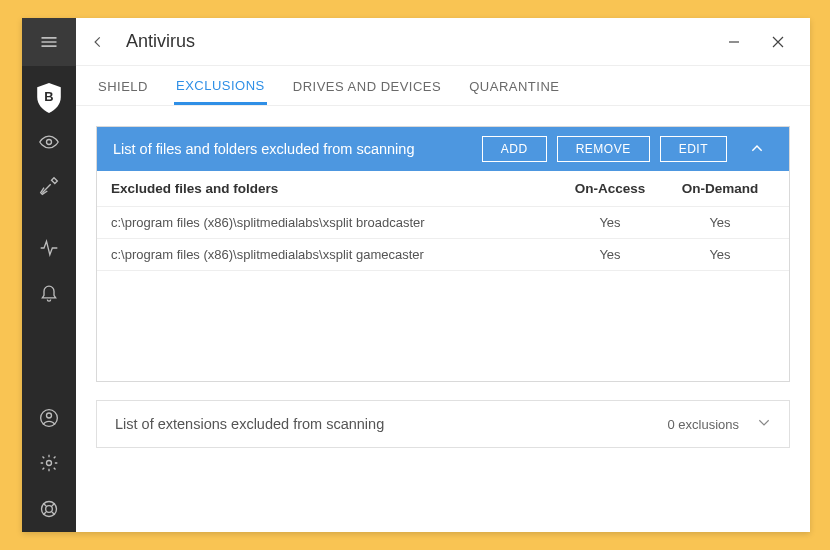  What do you see at coordinates (49, 186) in the screenshot?
I see `tools-icon` at bounding box center [49, 186].